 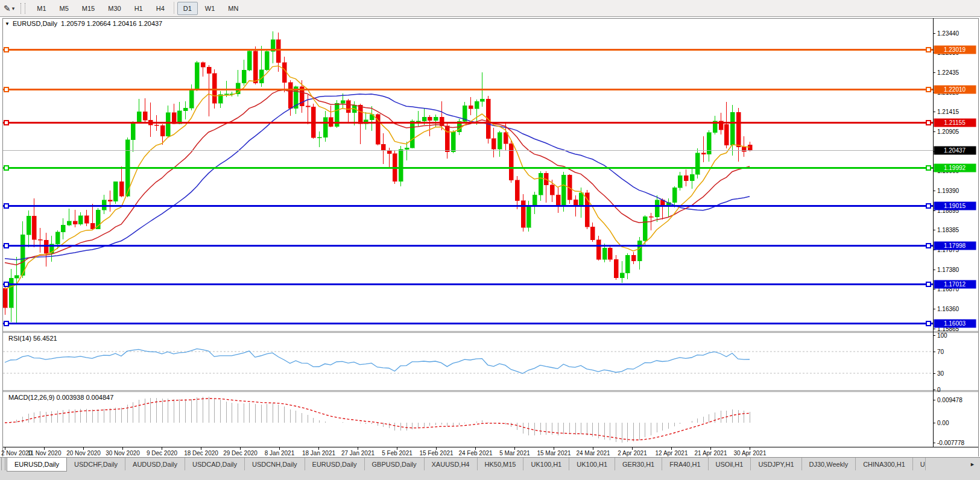 What do you see at coordinates (138, 8) in the screenshot?
I see `timeframe-button-group: M1M5M15M30H1H4D1W1MN` at bounding box center [138, 8].